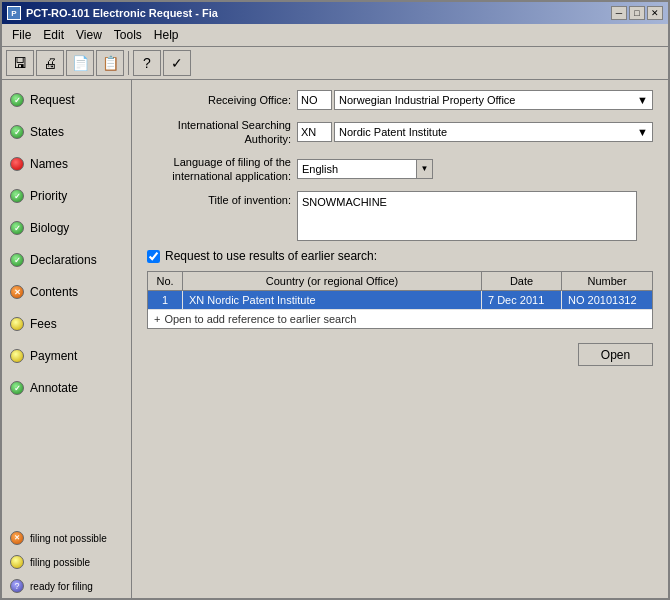 The width and height of the screenshot is (670, 600). What do you see at coordinates (66, 196) in the screenshot?
I see `sidebar-item-priority: ✓ Priority` at bounding box center [66, 196].